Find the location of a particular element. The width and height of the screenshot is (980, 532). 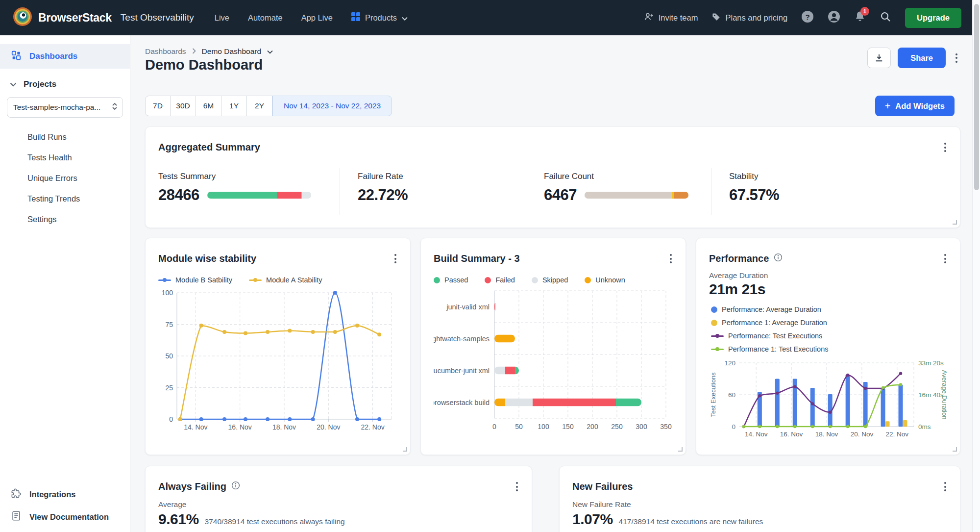

help-icon: ? is located at coordinates (808, 18).